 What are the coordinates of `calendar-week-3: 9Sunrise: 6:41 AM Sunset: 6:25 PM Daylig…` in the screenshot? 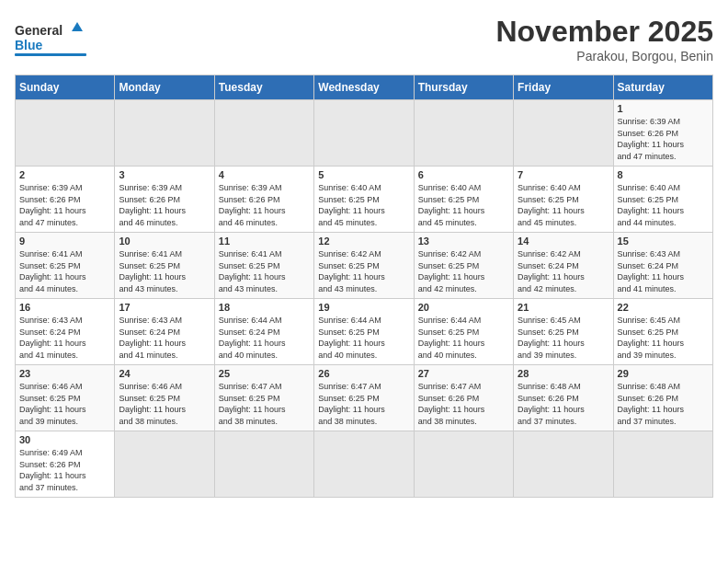 It's located at (364, 266).